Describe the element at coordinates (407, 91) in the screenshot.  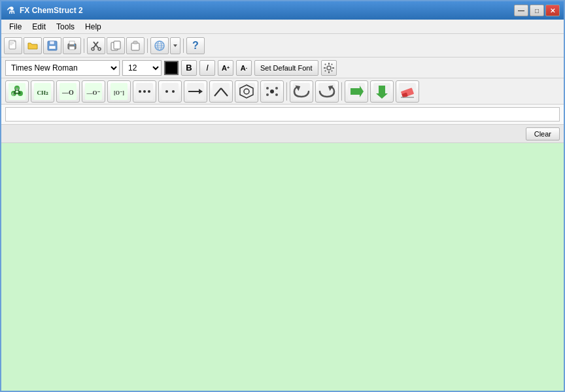
I see `eraser-button` at that location.